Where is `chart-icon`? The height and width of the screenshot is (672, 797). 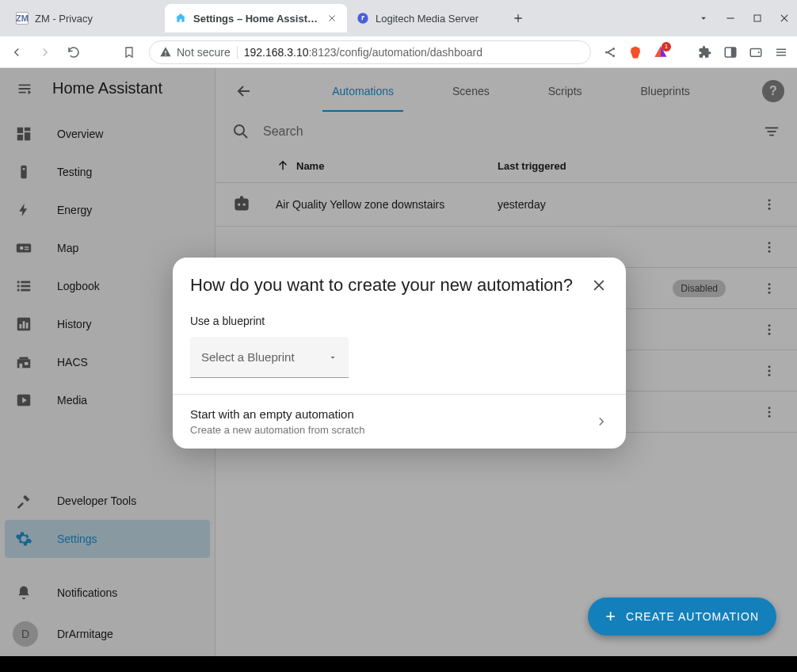
chart-icon is located at coordinates (24, 324).